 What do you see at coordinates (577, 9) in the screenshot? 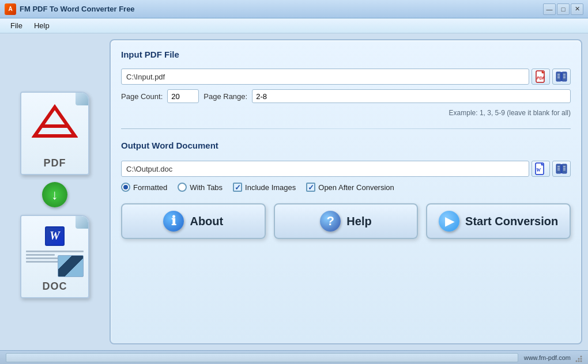
I see `close-button: ✕` at bounding box center [577, 9].